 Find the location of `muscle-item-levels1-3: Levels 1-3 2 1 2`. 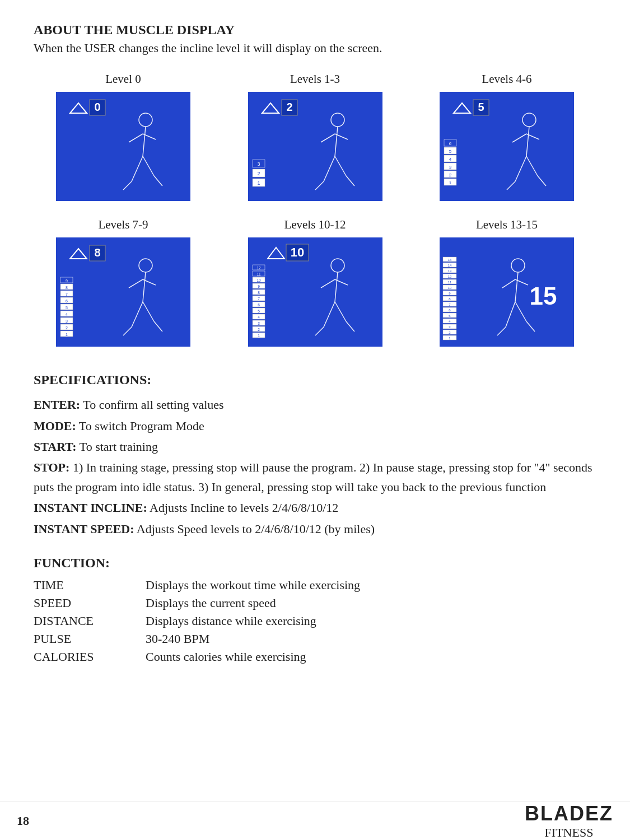

muscle-item-levels1-3: Levels 1-3 2 1 2 is located at coordinates (315, 137).